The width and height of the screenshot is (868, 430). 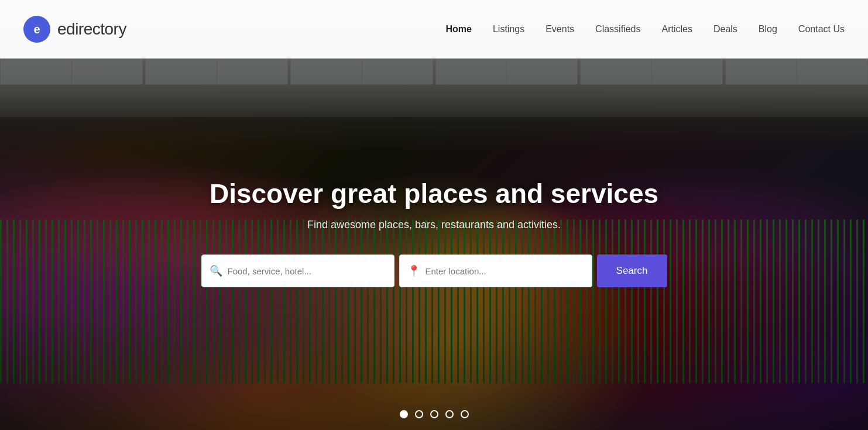 What do you see at coordinates (92, 29) in the screenshot?
I see `brand-name: edirectory` at bounding box center [92, 29].